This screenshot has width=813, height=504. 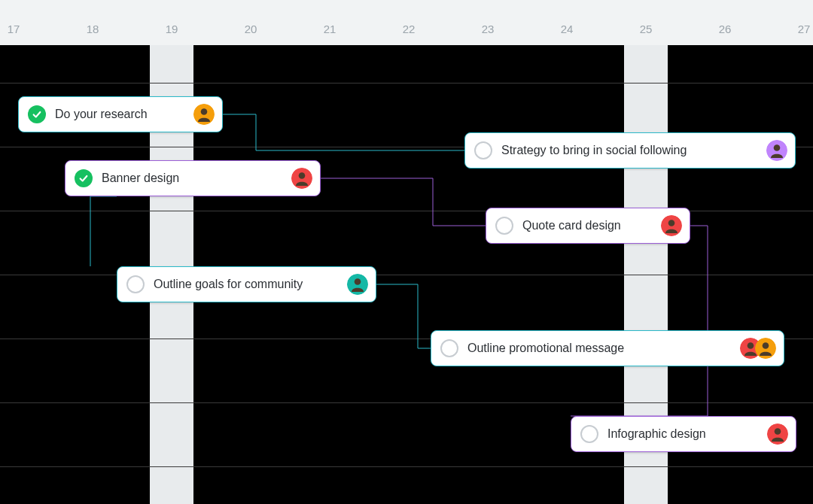 What do you see at coordinates (193, 178) in the screenshot?
I see `task-card-banner: Banner design` at bounding box center [193, 178].